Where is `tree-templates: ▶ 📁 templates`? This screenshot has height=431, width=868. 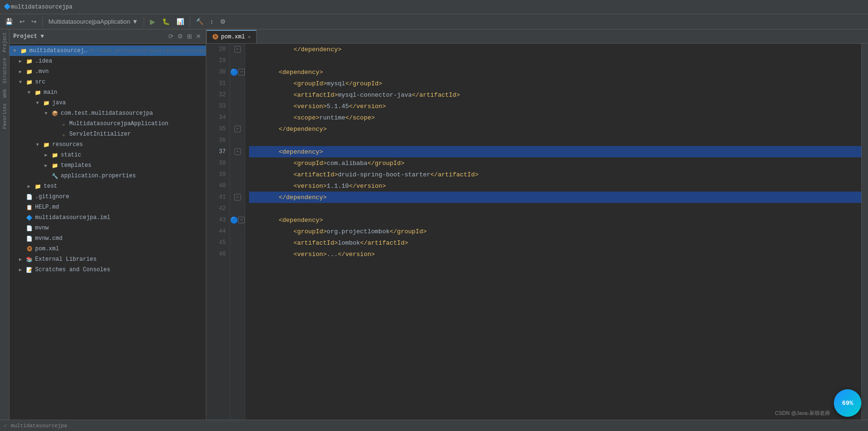 tree-templates: ▶ 📁 templates is located at coordinates (108, 165).